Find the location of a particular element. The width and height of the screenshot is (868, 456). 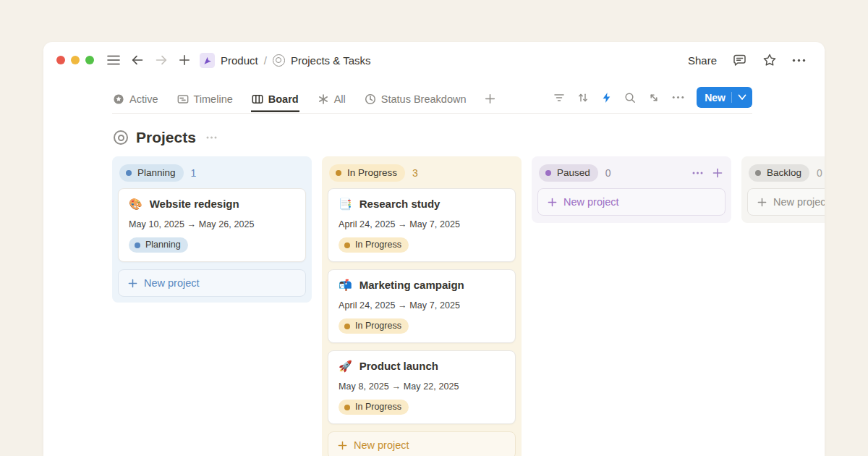

column-status-pill: Paused is located at coordinates (569, 173).